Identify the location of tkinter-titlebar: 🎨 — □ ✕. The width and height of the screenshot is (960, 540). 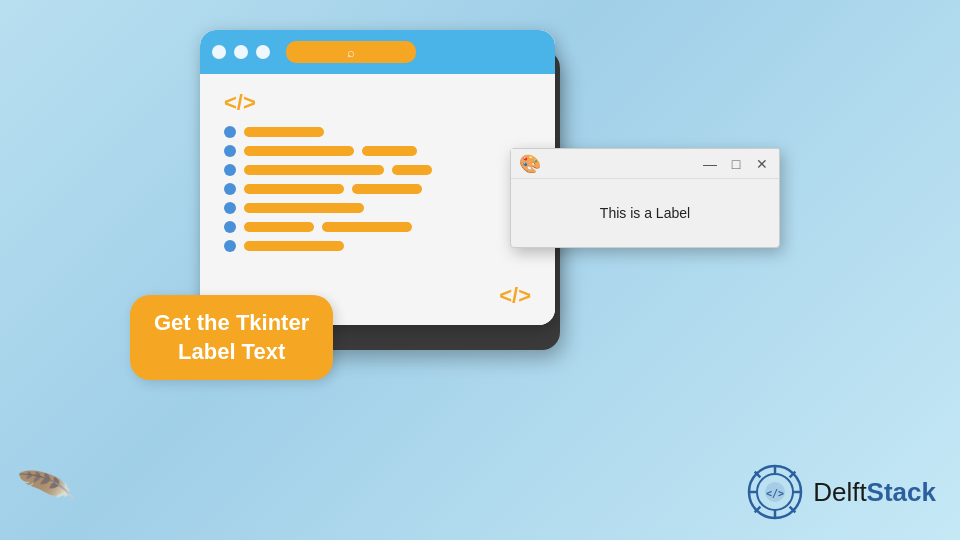
(645, 164).